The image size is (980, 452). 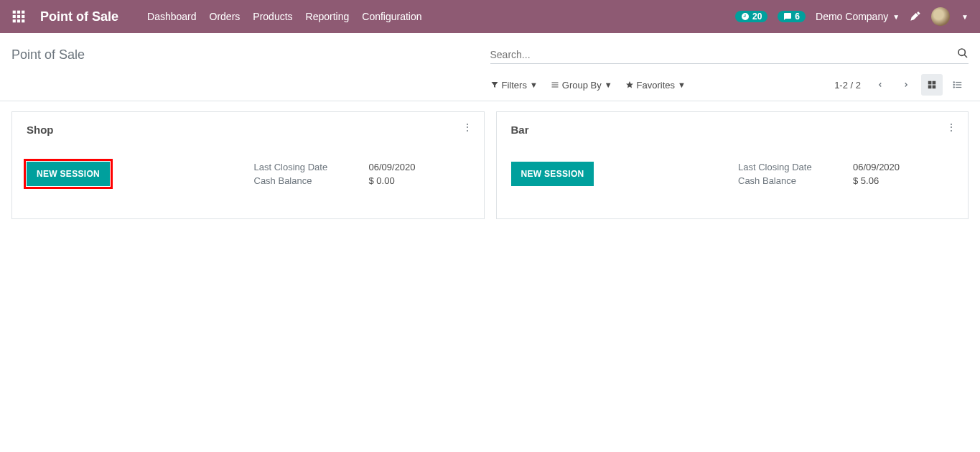 What do you see at coordinates (857, 17) in the screenshot?
I see `company-switcher: Demo Company ▼` at bounding box center [857, 17].